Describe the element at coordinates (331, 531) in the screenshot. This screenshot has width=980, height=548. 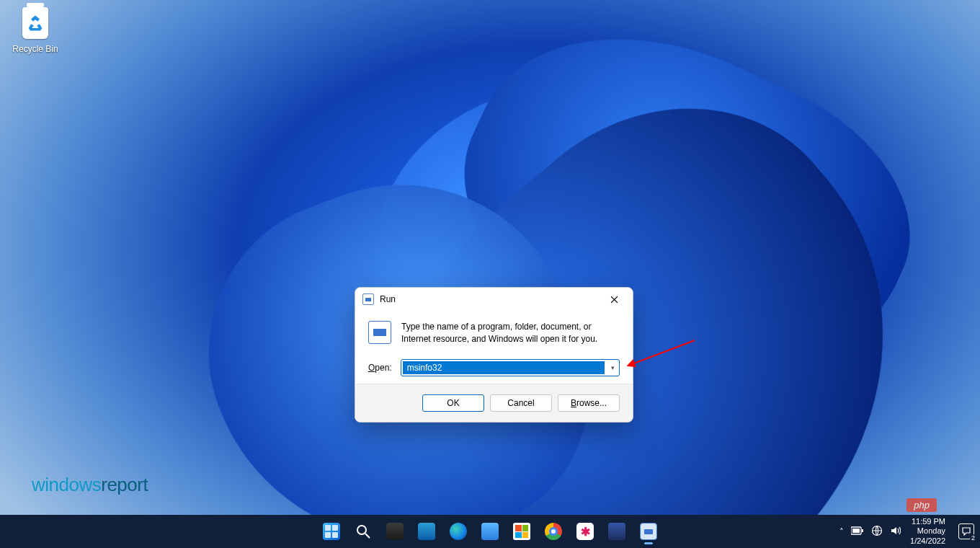
I see `start-button` at that location.